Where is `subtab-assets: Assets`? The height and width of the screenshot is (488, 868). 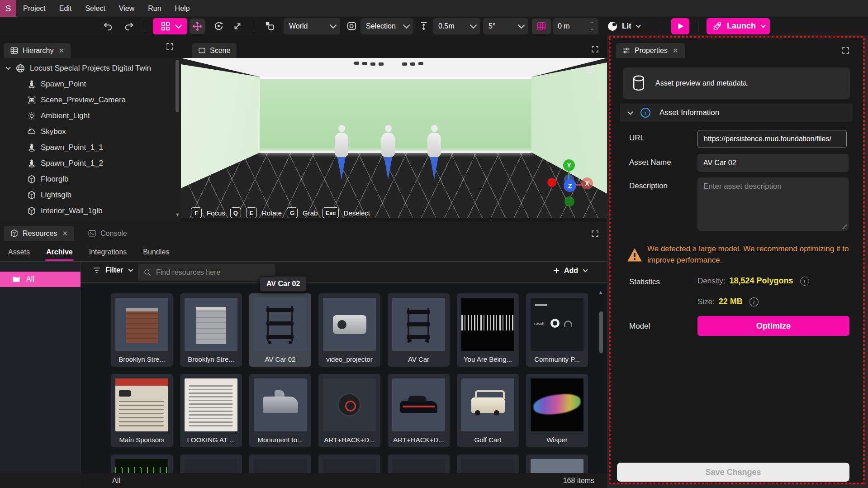
subtab-assets: Assets is located at coordinates (19, 253).